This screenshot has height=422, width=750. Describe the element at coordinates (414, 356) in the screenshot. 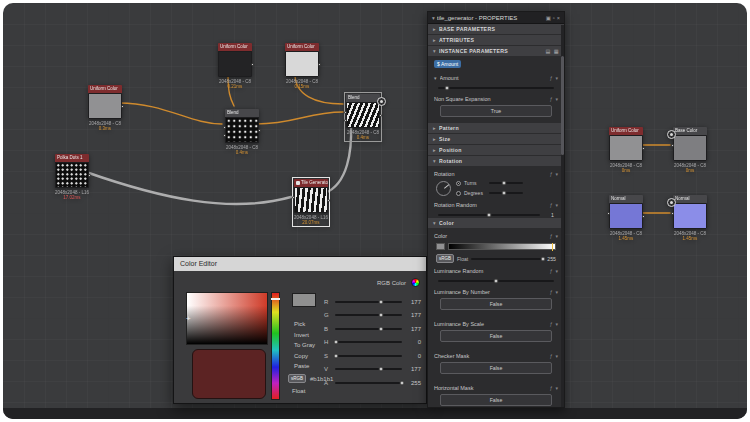

I see `channel-value: 0` at that location.